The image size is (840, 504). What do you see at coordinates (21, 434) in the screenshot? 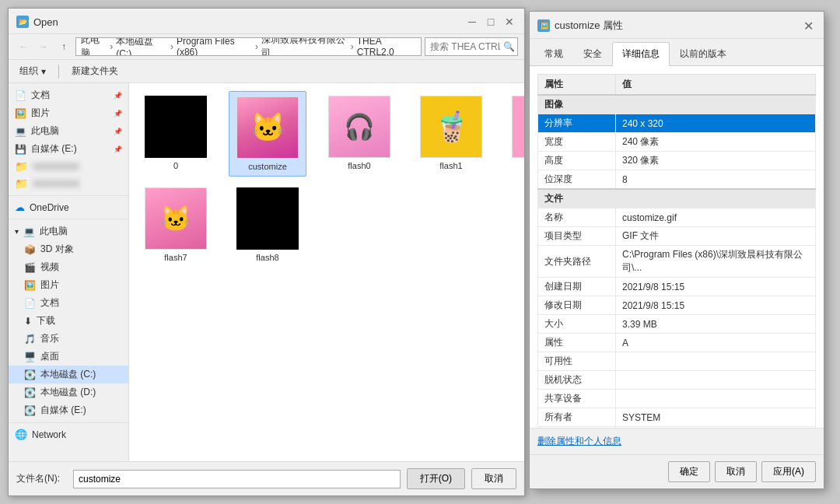
I see `network-icon: 🌐` at bounding box center [21, 434].